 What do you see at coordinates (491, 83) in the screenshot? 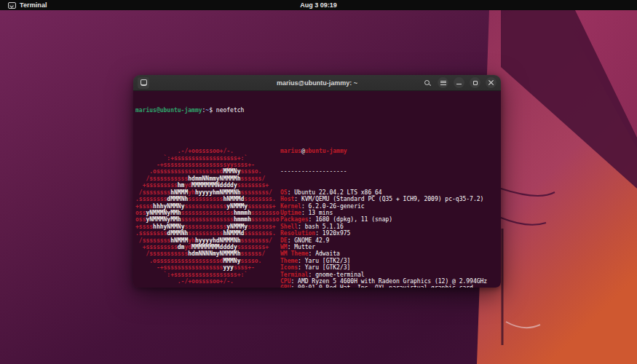
I see `close-icon` at bounding box center [491, 83].